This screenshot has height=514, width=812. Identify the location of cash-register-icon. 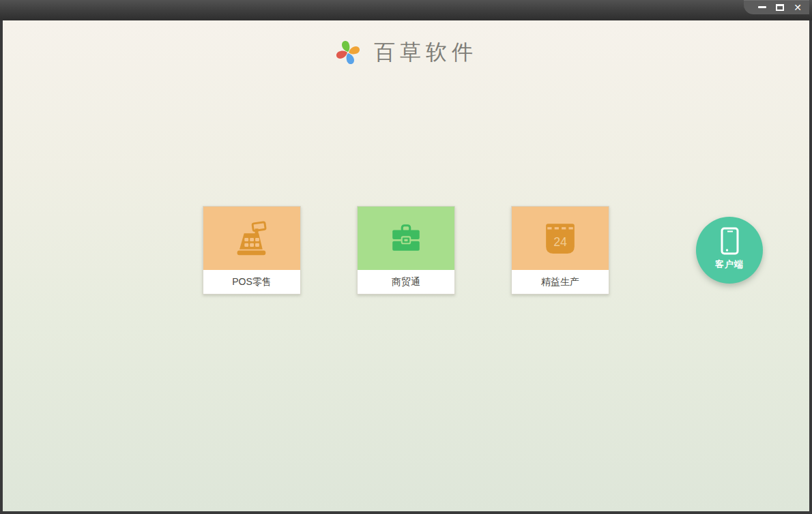
(252, 239).